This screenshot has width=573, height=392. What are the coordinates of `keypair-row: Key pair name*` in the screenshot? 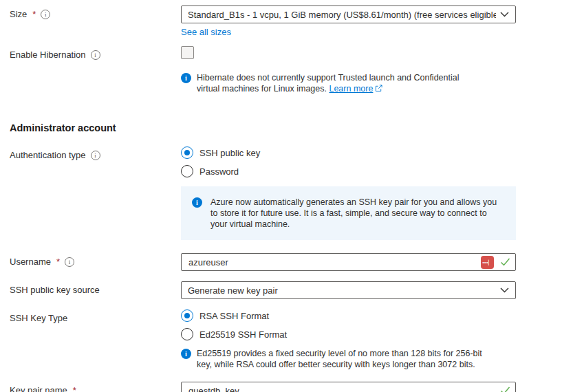 It's located at (286, 386).